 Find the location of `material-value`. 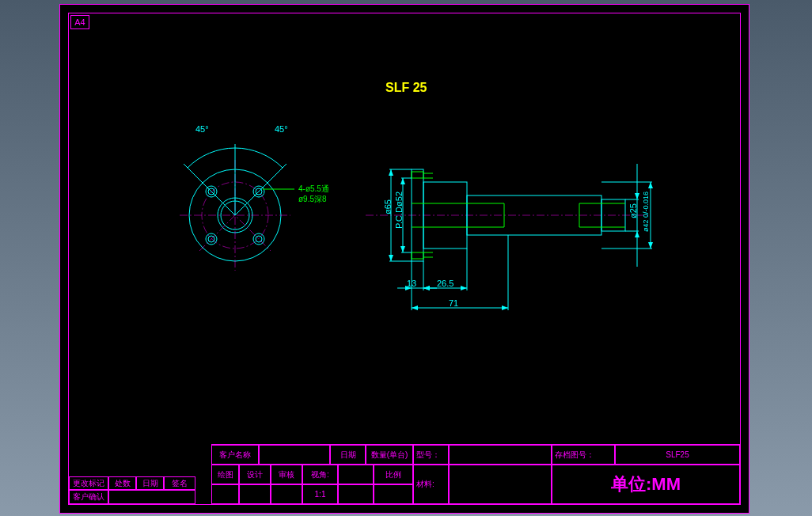

material-value is located at coordinates (500, 484).